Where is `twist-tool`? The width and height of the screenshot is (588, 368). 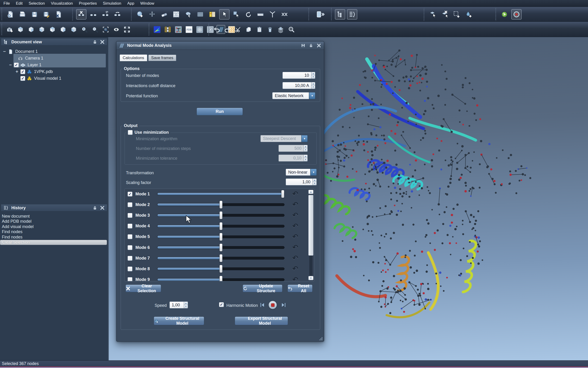
twist-tool is located at coordinates (284, 14).